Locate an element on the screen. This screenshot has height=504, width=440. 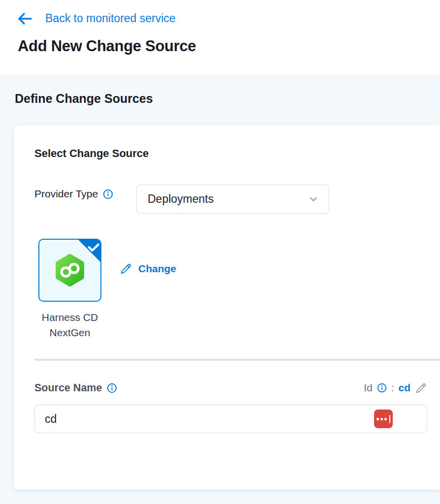
provider-tile-caption-line2: NextGen is located at coordinates (70, 333).